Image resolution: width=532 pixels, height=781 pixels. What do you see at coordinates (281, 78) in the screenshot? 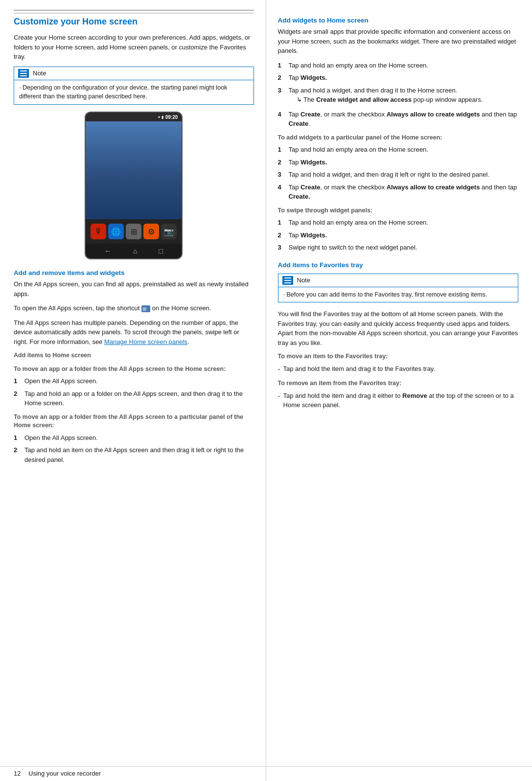
I see `ws2-num: 2` at bounding box center [281, 78].